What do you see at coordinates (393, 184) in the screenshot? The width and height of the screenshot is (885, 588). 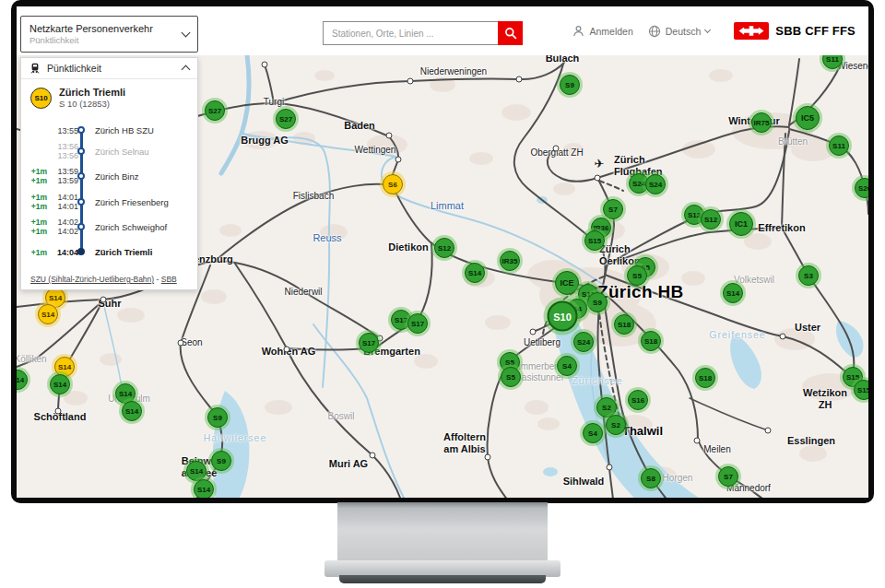 I see `line-badge: S6` at bounding box center [393, 184].